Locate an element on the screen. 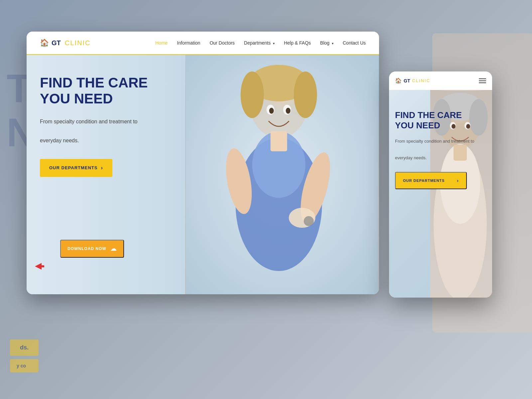 The image size is (532, 399). nav-item-home: Home is located at coordinates (162, 43).